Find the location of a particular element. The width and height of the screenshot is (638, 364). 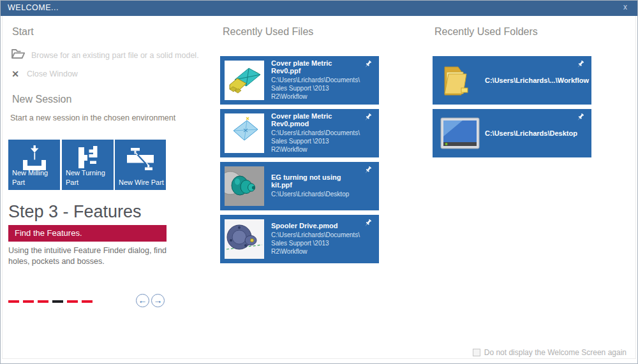

step-banner: Find the Features. is located at coordinates (87, 233).